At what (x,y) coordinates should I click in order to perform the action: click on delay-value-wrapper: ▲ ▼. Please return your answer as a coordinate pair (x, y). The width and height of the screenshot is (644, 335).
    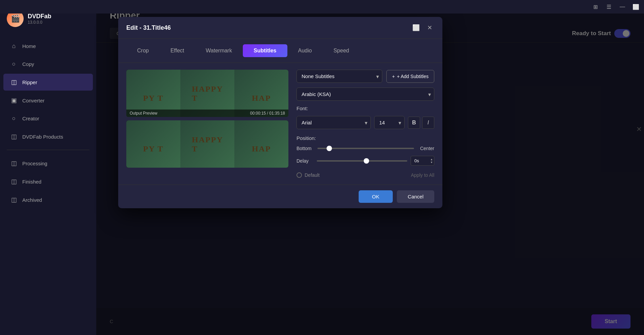
    Looking at the image, I should click on (422, 161).